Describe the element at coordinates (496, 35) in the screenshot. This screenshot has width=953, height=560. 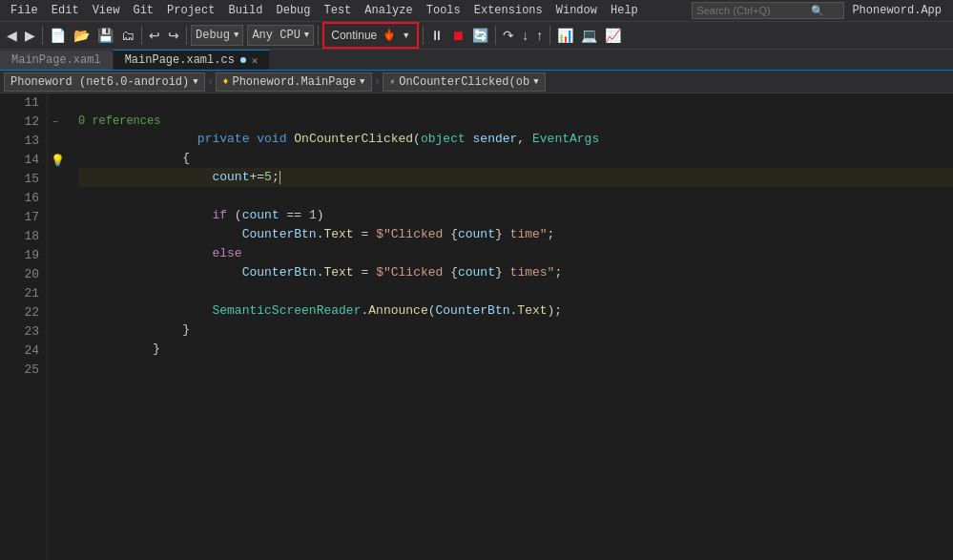
I see `sep6` at that location.